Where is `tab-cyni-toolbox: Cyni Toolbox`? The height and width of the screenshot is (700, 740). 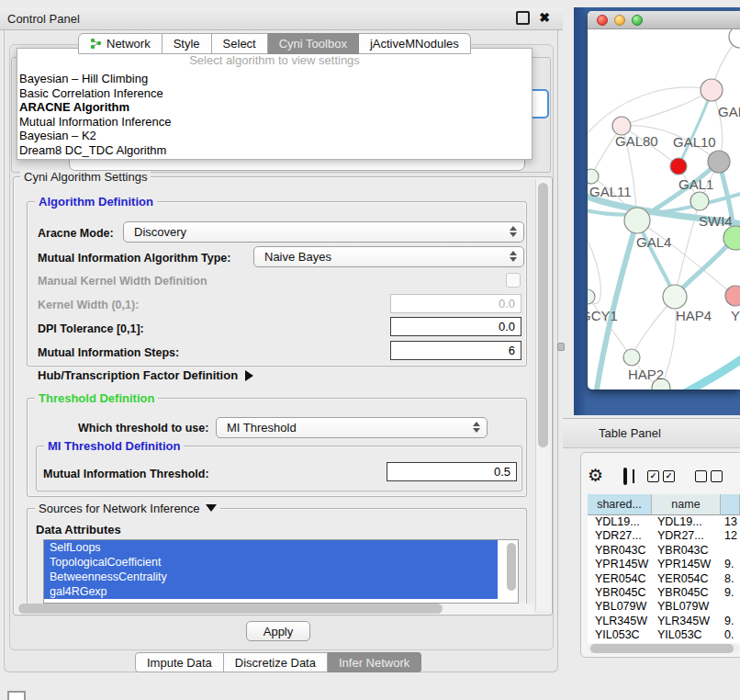
tab-cyni-toolbox: Cyni Toolbox is located at coordinates (314, 44).